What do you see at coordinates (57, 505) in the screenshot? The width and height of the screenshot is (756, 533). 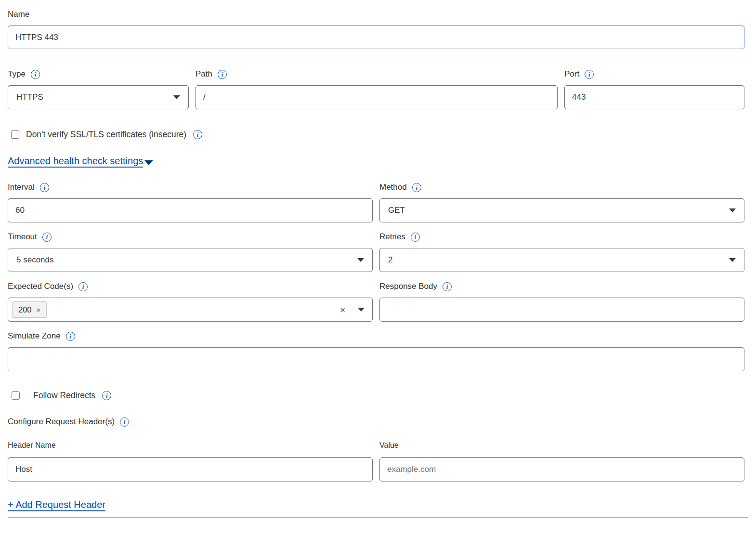 I see `add-request-header-button: + Add Request Header` at bounding box center [57, 505].